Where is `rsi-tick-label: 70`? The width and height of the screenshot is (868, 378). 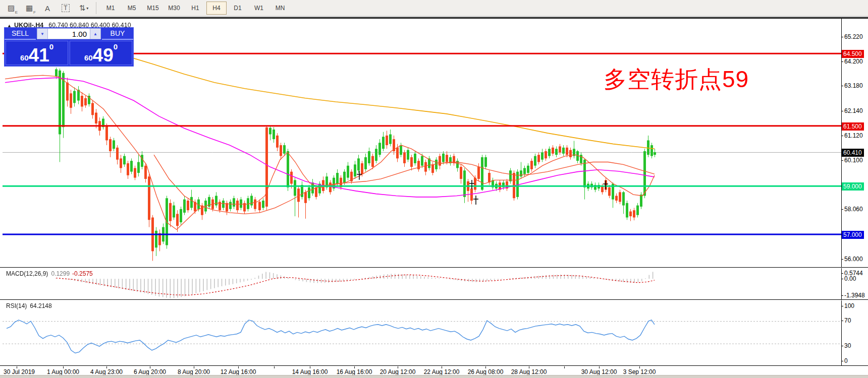 rsi-tick-label: 70 is located at coordinates (848, 321).